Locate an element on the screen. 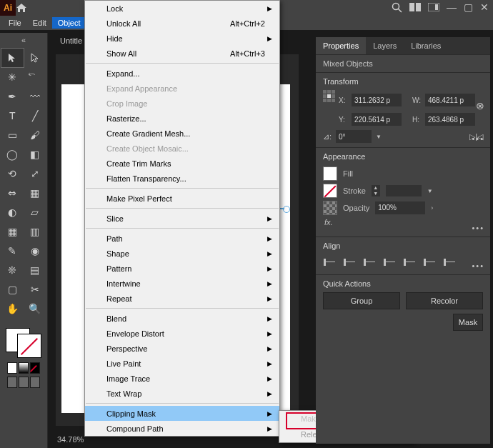 This screenshot has height=448, width=493. fx-button: fx. is located at coordinates (403, 224).